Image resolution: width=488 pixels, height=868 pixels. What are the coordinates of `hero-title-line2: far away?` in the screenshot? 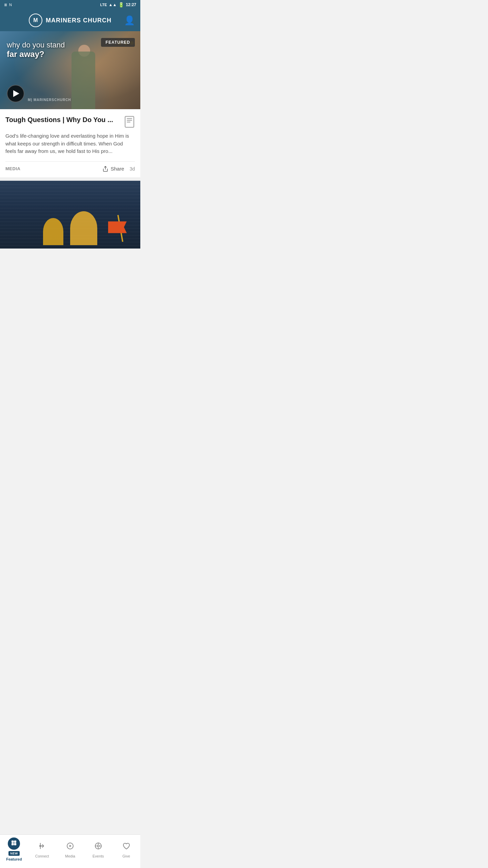 It's located at (36, 54).